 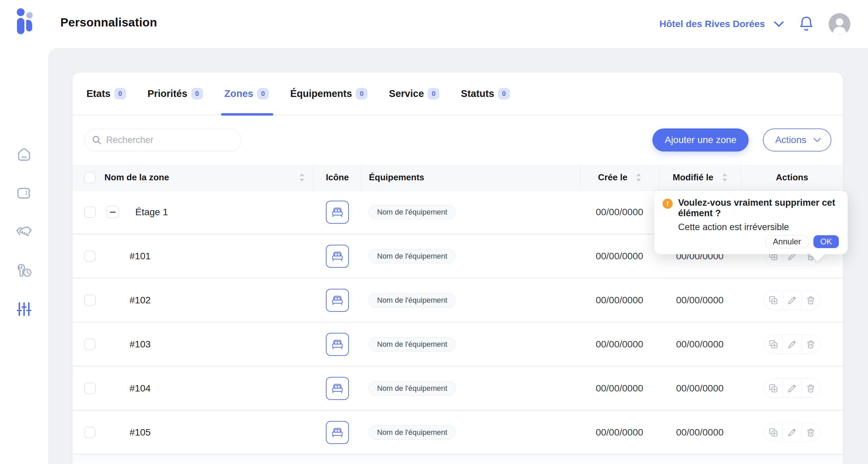 What do you see at coordinates (140, 256) in the screenshot?
I see `zone-name: #101` at bounding box center [140, 256].